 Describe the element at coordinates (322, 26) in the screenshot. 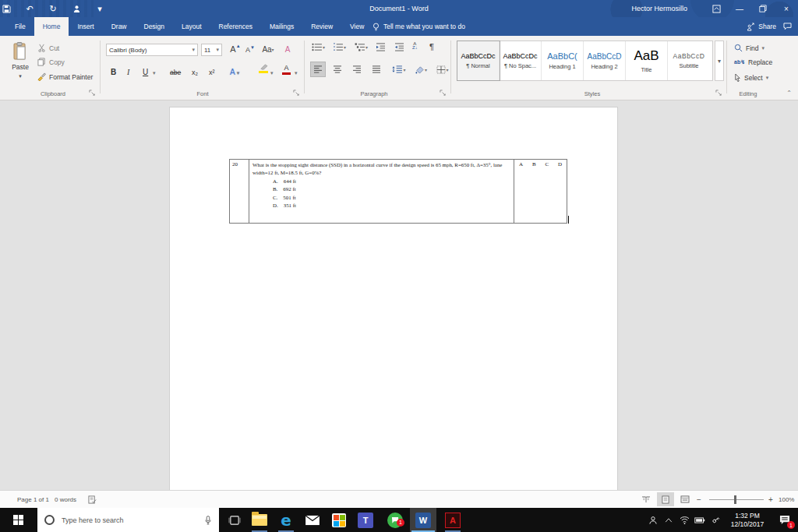

I see `tab-review: Review` at that location.